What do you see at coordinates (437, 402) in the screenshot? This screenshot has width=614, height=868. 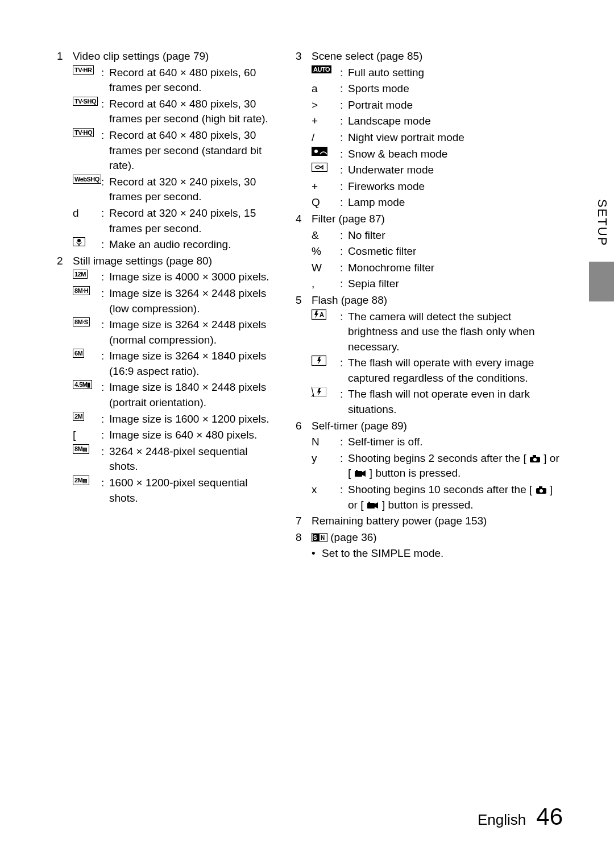 I see `setting-item: : The flash will not operate even in dar…` at bounding box center [437, 402].